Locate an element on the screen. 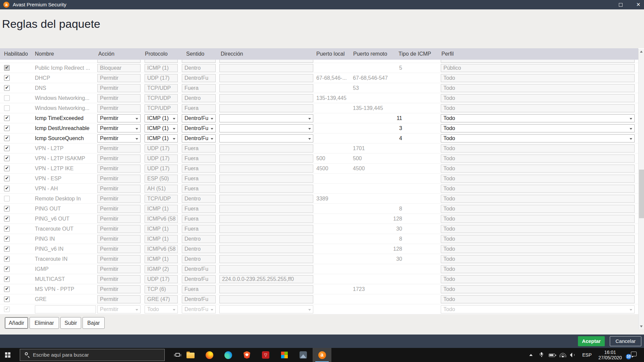 The height and width of the screenshot is (362, 644). start-button is located at coordinates (8, 355).